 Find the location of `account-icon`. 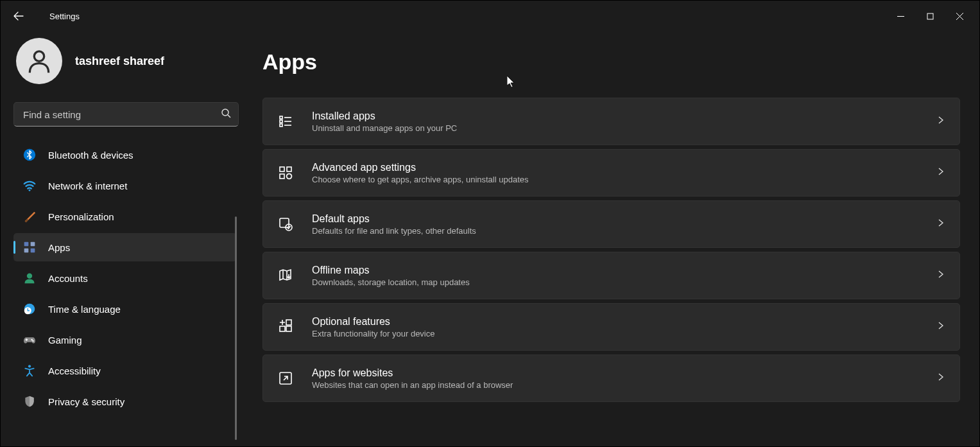

account-icon is located at coordinates (30, 278).